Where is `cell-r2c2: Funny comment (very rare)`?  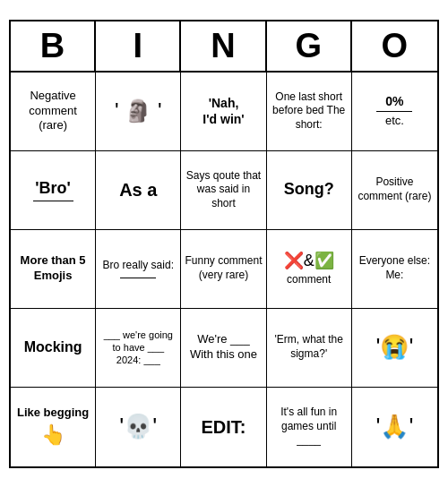 cell-r2c2: Funny comment (very rare) is located at coordinates (224, 269).